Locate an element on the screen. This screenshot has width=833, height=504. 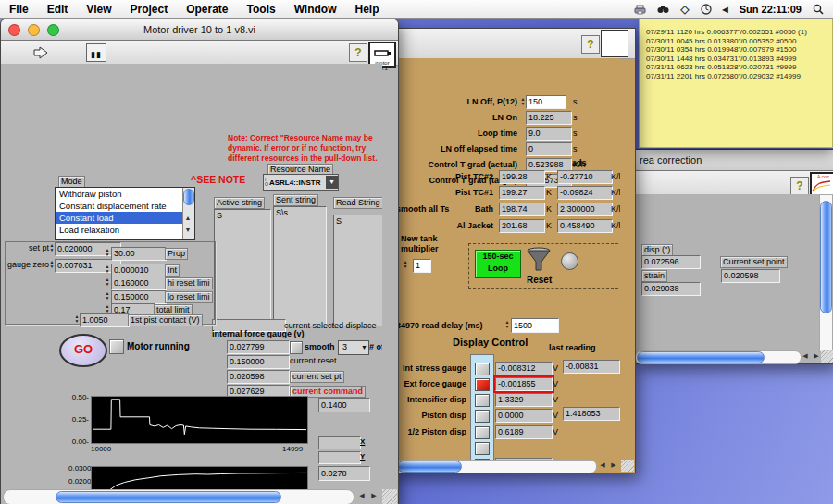
motor-running-label: Motor running is located at coordinates (158, 346).